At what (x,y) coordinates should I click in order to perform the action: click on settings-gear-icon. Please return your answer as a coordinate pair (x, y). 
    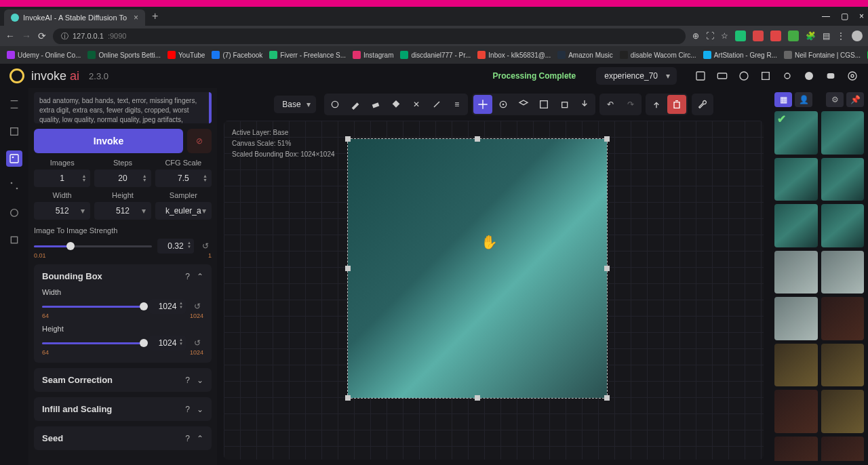
    Looking at the image, I should click on (852, 76).